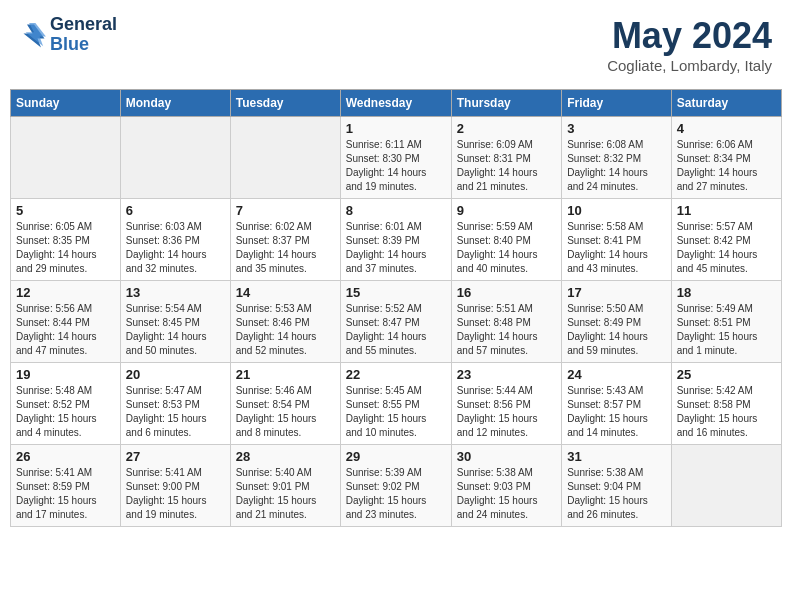 The height and width of the screenshot is (612, 792). Describe the element at coordinates (506, 158) in the screenshot. I see `calendar-cell: 2Sunrise: 6:09 AM Sunset: 8:31 PM Daylig…` at that location.